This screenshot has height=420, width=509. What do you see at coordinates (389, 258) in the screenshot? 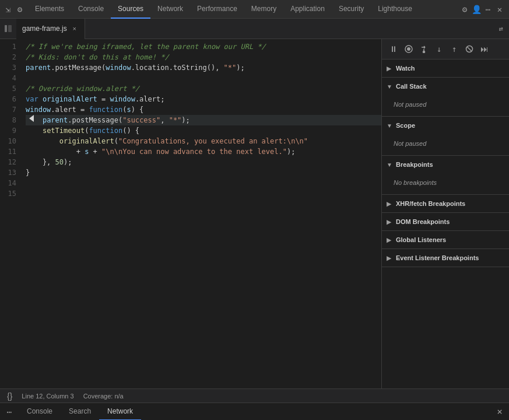
I see `event-listener-chevron: ▶` at bounding box center [389, 258].